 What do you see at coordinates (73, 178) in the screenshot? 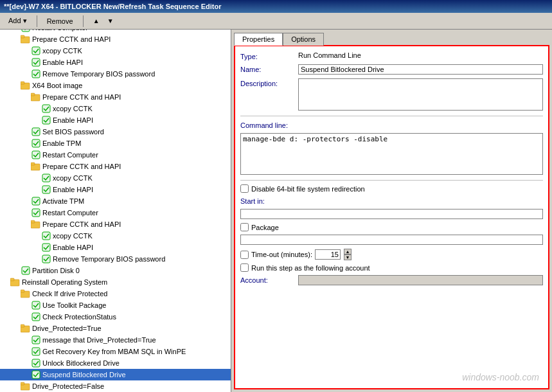
I see `tree-label-xcopy-cctk-4: xcopy CCTK` at bounding box center [73, 178].